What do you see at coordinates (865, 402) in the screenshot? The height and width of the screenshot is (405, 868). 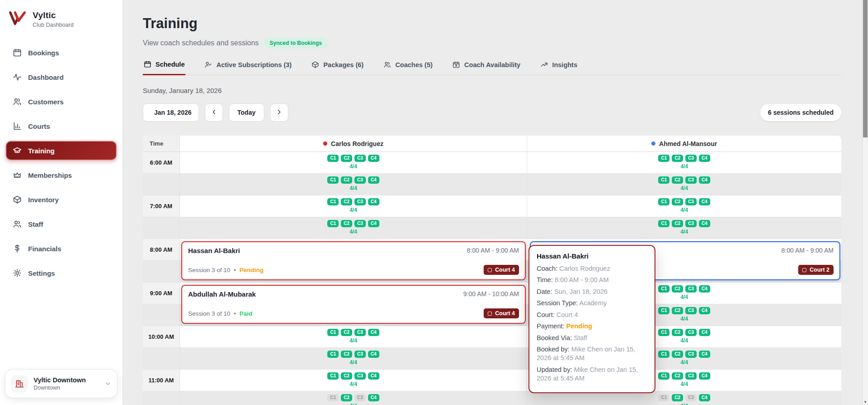 I see `scroll-down-arrow-icon: ▼` at bounding box center [865, 402].